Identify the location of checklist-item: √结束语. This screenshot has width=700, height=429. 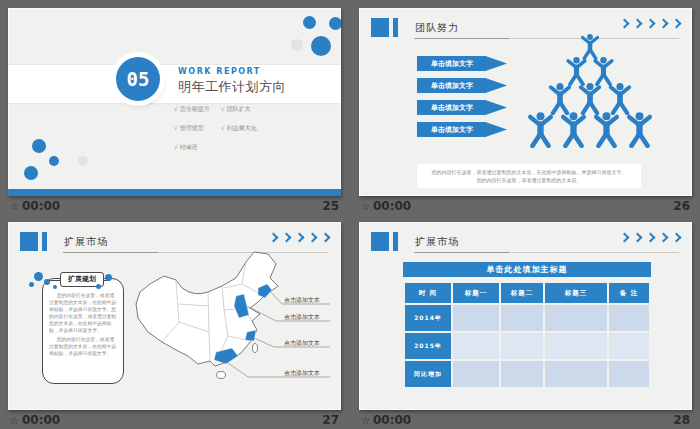
(192, 148).